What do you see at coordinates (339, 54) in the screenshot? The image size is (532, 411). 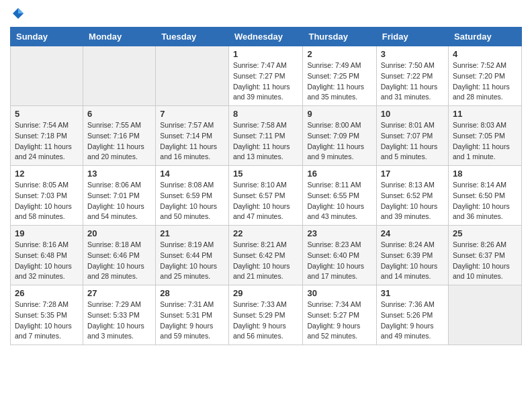 I see `day-number: 2` at bounding box center [339, 54].